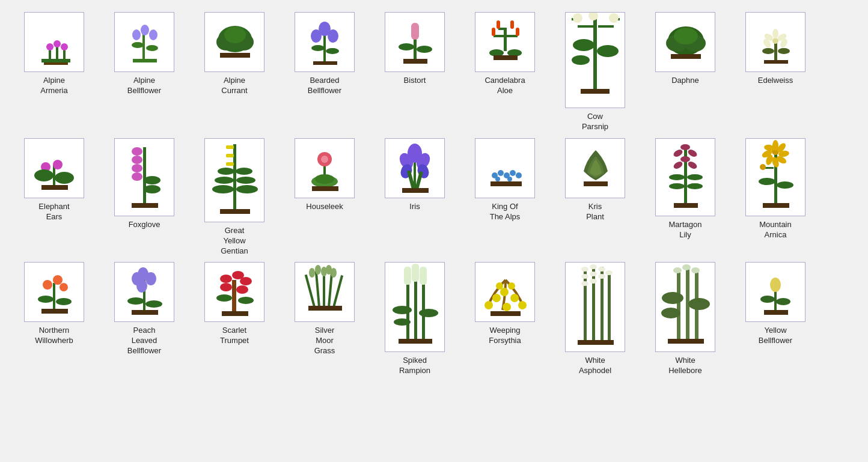  What do you see at coordinates (325, 168) in the screenshot?
I see `plant-image-houseleek` at bounding box center [325, 168].